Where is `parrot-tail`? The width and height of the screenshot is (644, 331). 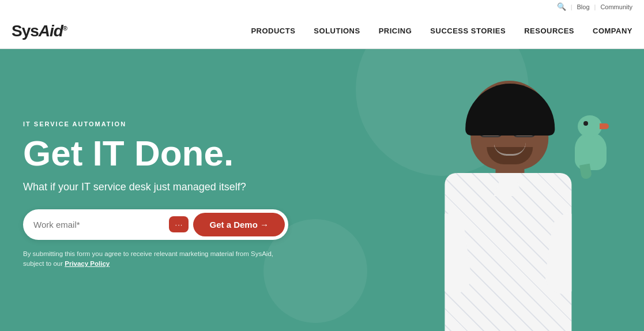 parrot-tail is located at coordinates (586, 172).